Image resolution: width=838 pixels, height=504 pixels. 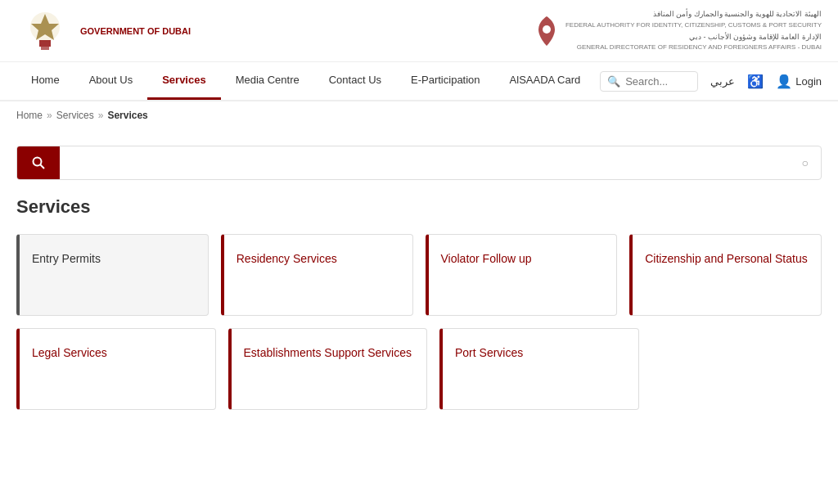 I want to click on nav-search-box: 🔍, so click(x=649, y=82).